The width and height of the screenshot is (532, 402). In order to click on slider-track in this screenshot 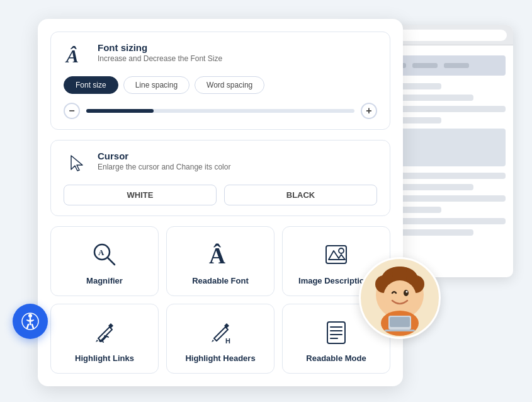, I will do `click(220, 111)`.